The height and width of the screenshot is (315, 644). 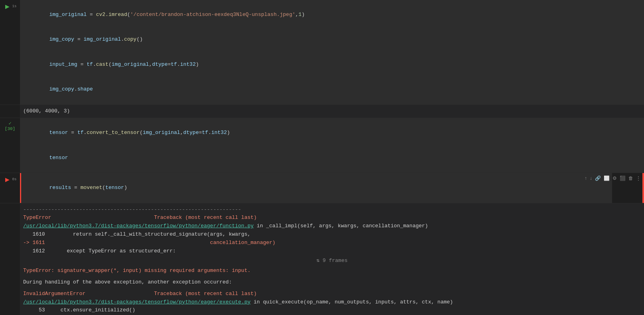 I want to click on toolbar-settings-button: ⚙, so click(x=615, y=178).